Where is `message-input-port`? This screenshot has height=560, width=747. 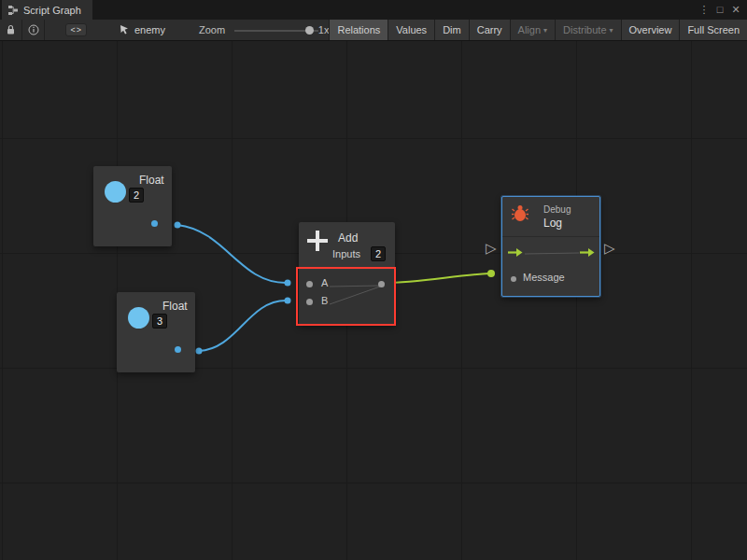
message-input-port is located at coordinates (514, 279).